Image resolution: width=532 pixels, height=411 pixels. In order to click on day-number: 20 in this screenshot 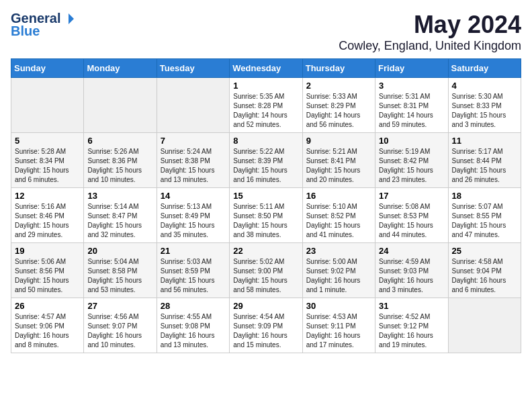, I will do `click(120, 251)`.